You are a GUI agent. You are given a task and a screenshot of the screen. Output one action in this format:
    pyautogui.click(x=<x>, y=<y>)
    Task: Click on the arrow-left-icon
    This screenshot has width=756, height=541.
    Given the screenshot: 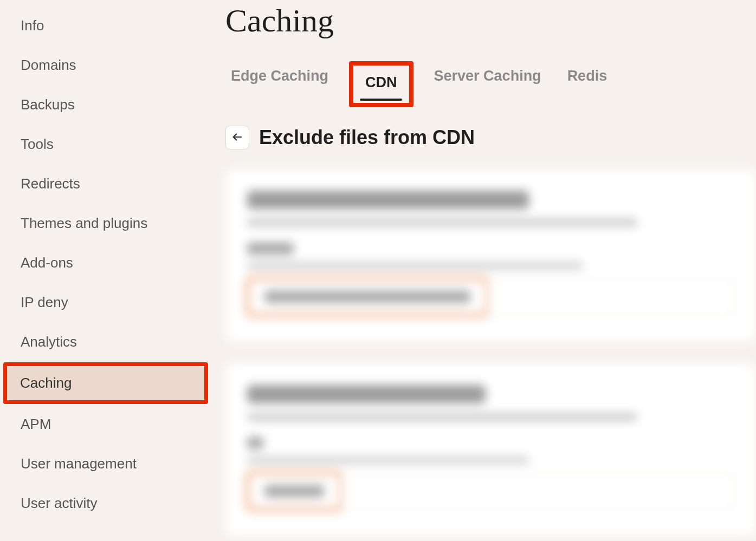 What is the action you would take?
    pyautogui.click(x=237, y=138)
    